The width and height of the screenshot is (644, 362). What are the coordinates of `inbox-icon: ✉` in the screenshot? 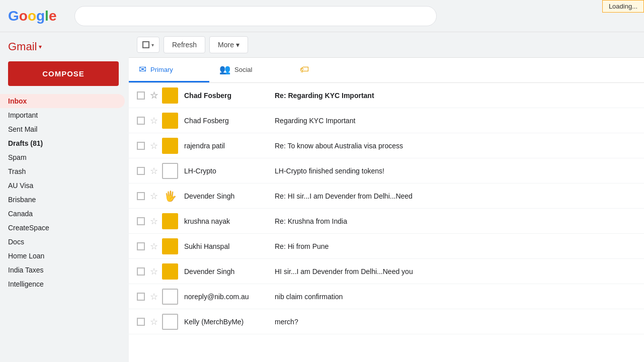 It's located at (143, 69).